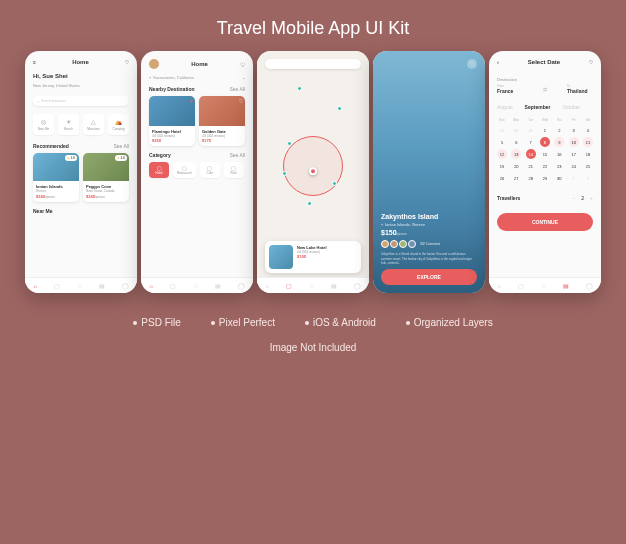 This screenshot has width=626, height=544. What do you see at coordinates (313, 64) in the screenshot?
I see `map-search-input` at bounding box center [313, 64].